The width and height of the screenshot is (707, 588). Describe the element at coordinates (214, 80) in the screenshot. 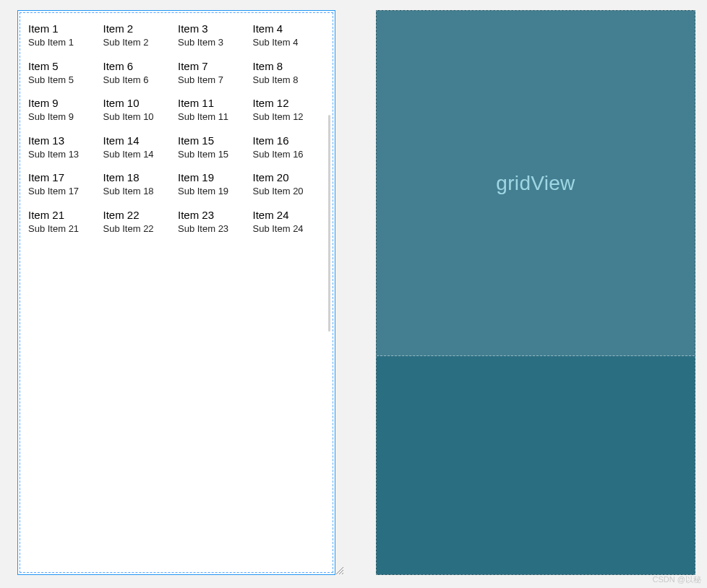

I see `grid-item-subtitle: Sub Item 7` at that location.